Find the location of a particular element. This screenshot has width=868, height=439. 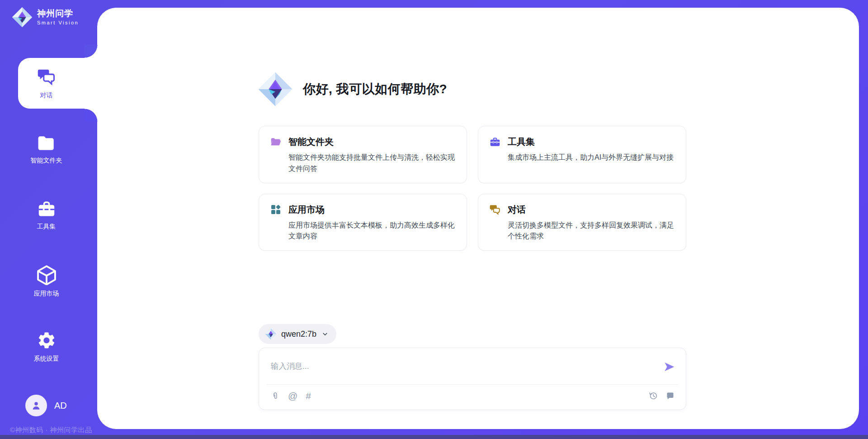

composer-divider is located at coordinates (472, 385).